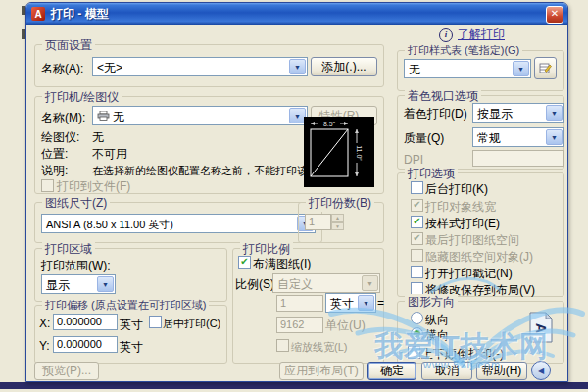 The width and height of the screenshot is (588, 392). What do you see at coordinates (423, 139) in the screenshot?
I see `quality-label: 质量(Q)` at bounding box center [423, 139].